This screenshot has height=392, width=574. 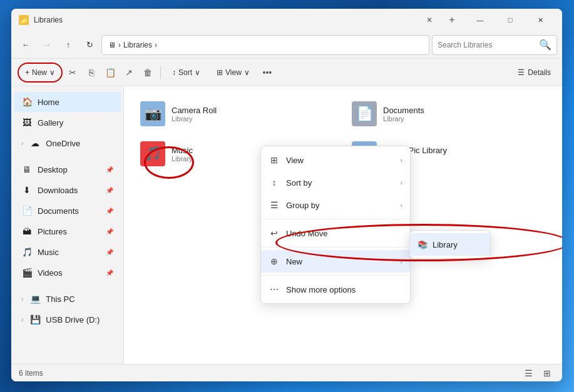 I want to click on submenu-library-label: Library, so click(x=445, y=245).